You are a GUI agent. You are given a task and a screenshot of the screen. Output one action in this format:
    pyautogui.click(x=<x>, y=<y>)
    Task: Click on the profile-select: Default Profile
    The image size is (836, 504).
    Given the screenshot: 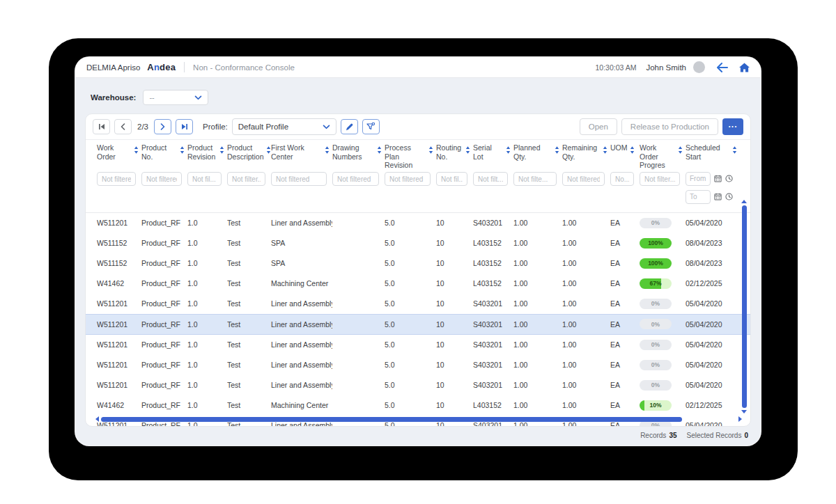 What is the action you would take?
    pyautogui.click(x=284, y=127)
    